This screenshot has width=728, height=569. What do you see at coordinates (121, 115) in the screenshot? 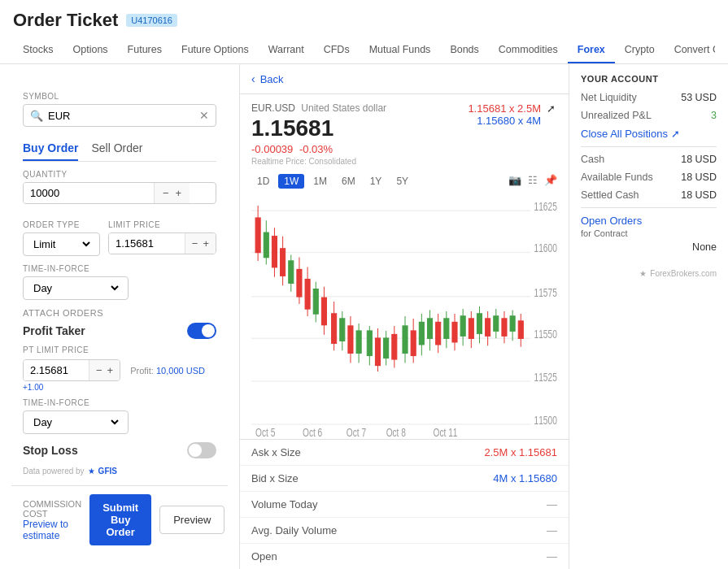
I see `symbol-input` at bounding box center [121, 115].